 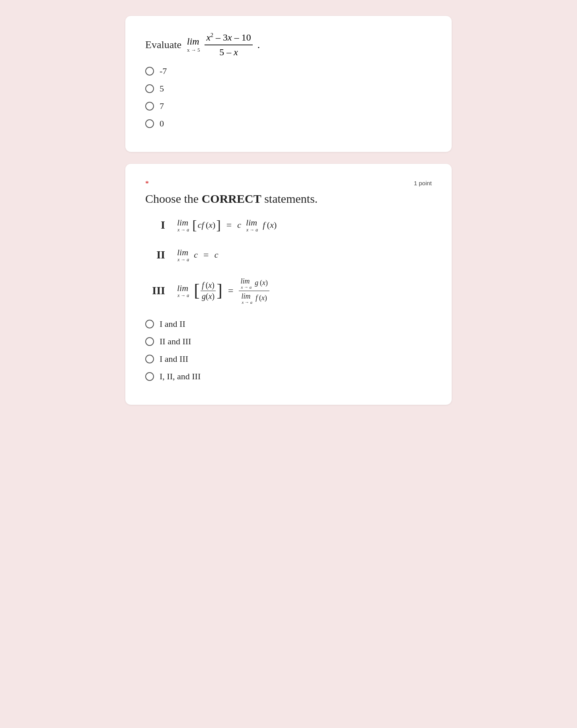 What do you see at coordinates (288, 199) in the screenshot?
I see `question-2-title: Choose the CORRECT statements.` at bounding box center [288, 199].